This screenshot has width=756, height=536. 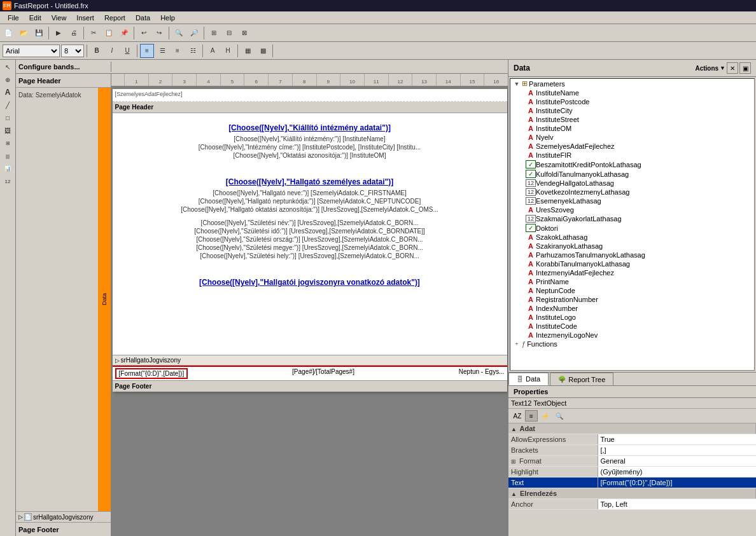 What do you see at coordinates (745, 68) in the screenshot?
I see `data-panel-options: ▣` at bounding box center [745, 68].